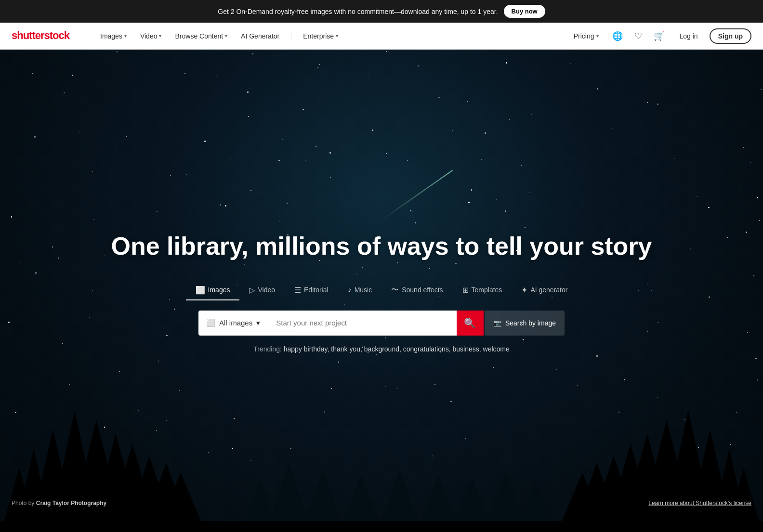  Describe the element at coordinates (321, 36) in the screenshot. I see `nav-item-enterprise: Enterprise ▾` at that location.